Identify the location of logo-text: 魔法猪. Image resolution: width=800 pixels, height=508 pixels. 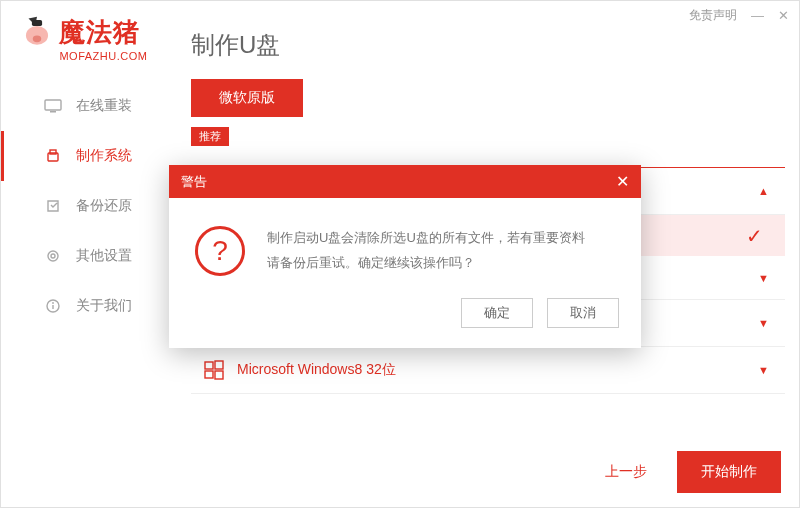
(103, 32).